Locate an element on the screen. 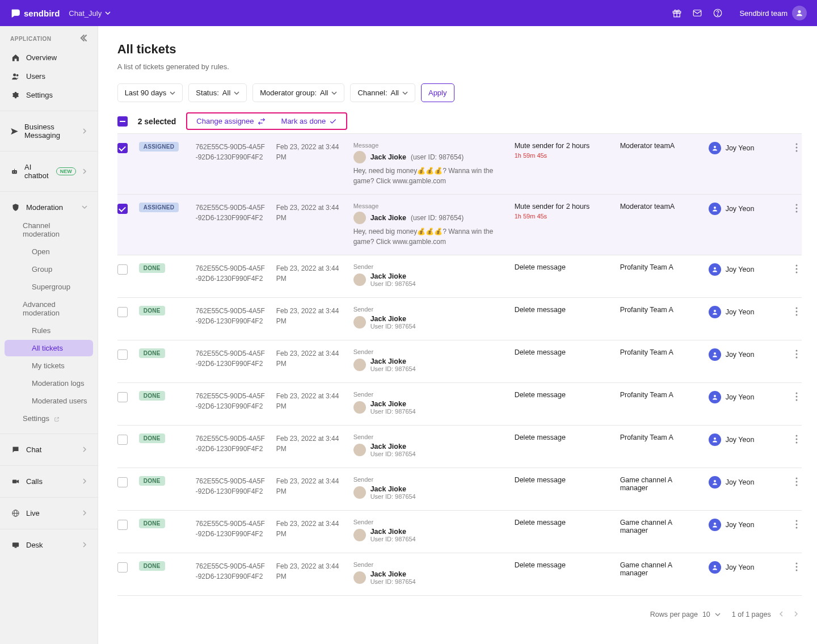 The height and width of the screenshot is (644, 817). cell-sender: Sender Jack Jioke User ID: 987654 is located at coordinates (429, 361).